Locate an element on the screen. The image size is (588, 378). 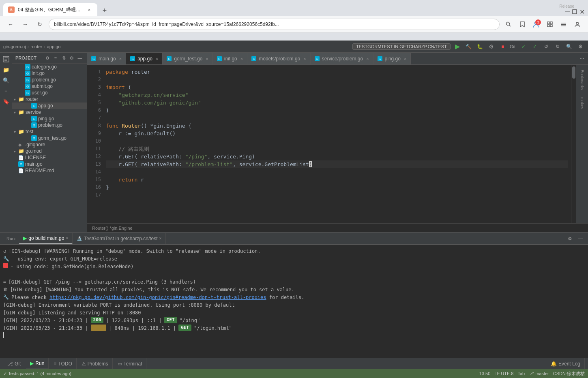
tree-item-init: G init.go is located at coordinates (49, 73).